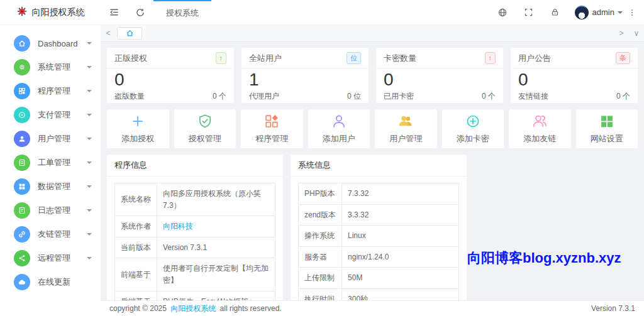 The height and width of the screenshot is (316, 644). What do you see at coordinates (178, 226) in the screenshot?
I see `author-link: 向阳科技` at bounding box center [178, 226].